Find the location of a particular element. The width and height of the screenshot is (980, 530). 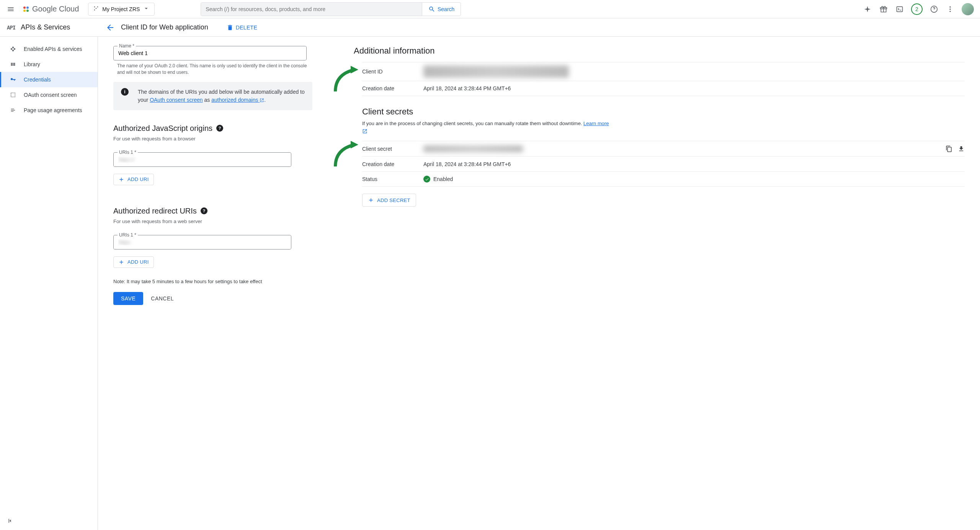

search-button: Search is located at coordinates (441, 9).